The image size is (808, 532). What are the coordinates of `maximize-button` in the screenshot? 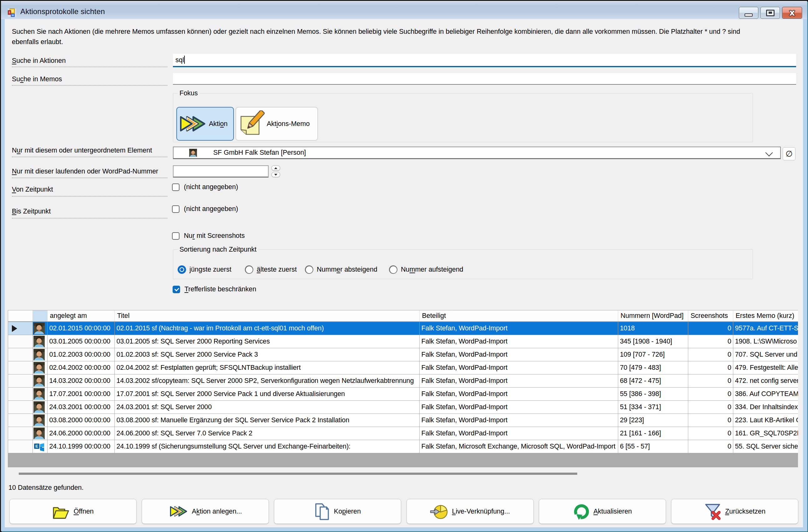 It's located at (770, 13).